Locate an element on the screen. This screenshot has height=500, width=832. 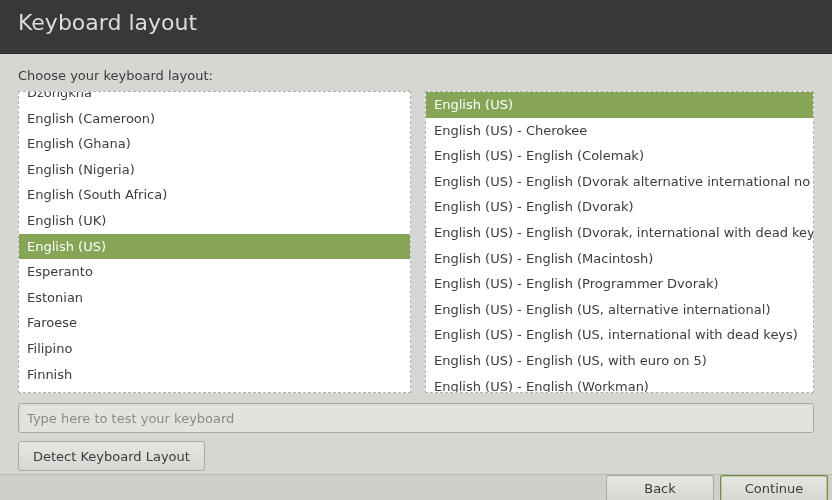
list-item: English (US) - English (Programmer Dvora… is located at coordinates (620, 284).